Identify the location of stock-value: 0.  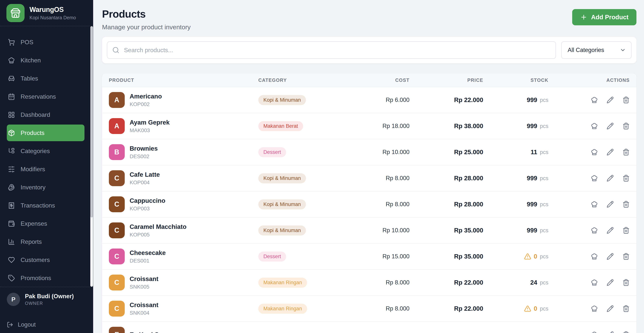
(536, 308).